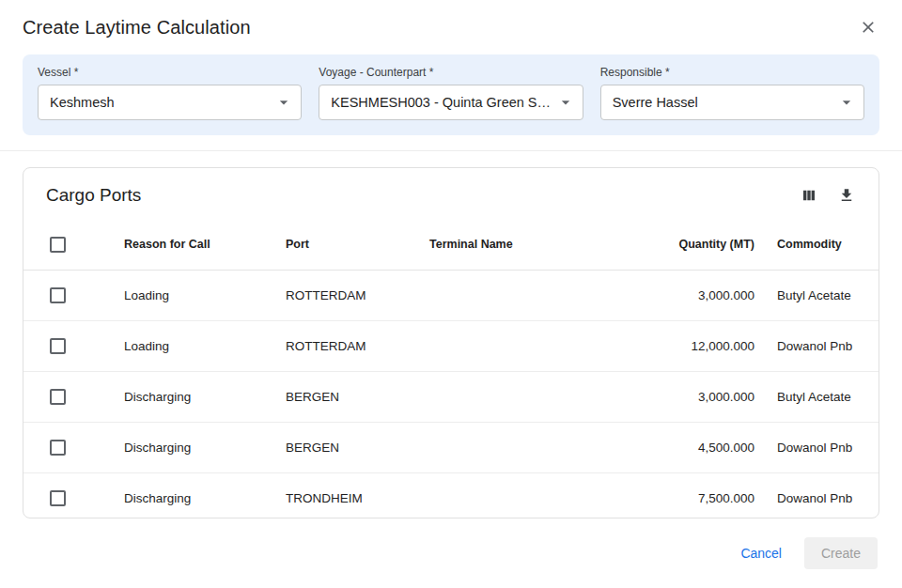 The image size is (902, 588). I want to click on filters-panel: Vessel * Keshmesh Voyage - Counterpart *…, so click(451, 95).